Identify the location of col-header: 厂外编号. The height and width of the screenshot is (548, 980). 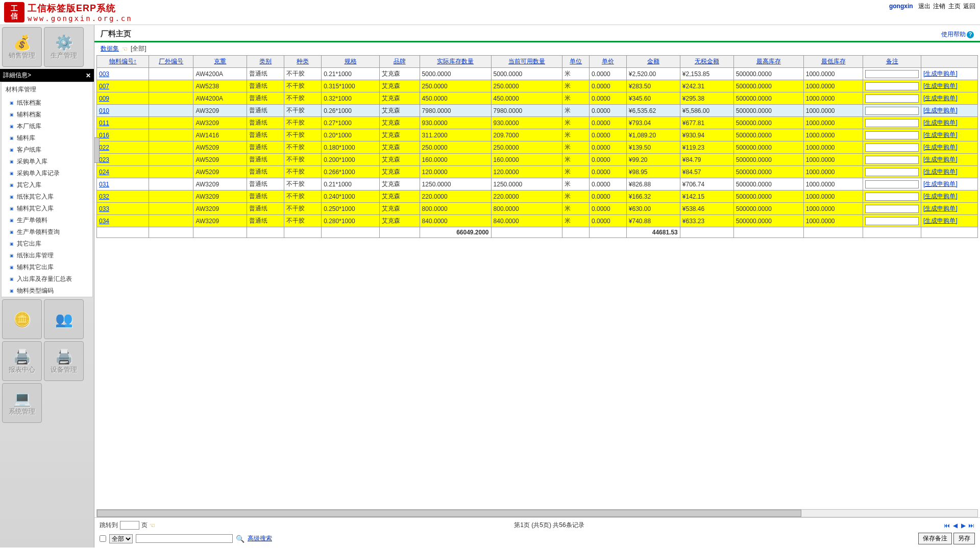
(172, 62).